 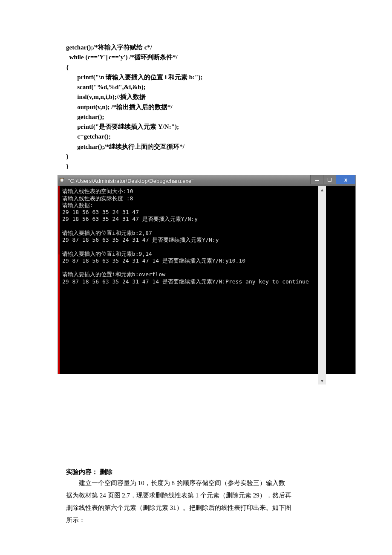 I want to click on maximize-button, so click(x=329, y=179).